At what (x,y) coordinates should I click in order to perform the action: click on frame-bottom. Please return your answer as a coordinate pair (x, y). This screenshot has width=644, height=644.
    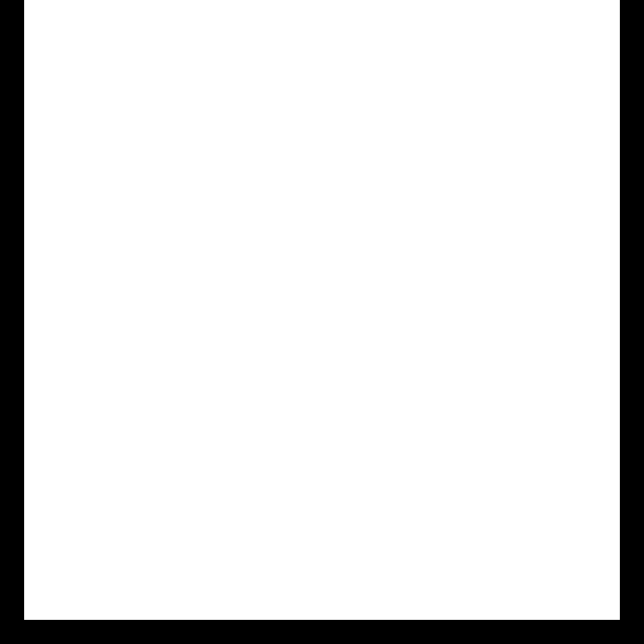
    Looking at the image, I should click on (322, 632).